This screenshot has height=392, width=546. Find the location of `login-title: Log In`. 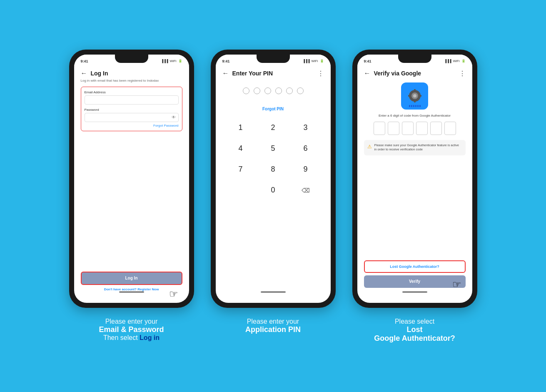

login-title: Log In is located at coordinates (137, 73).